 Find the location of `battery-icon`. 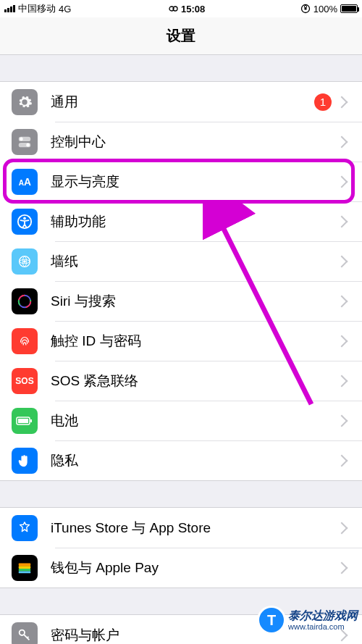

battery-icon is located at coordinates (349, 9).